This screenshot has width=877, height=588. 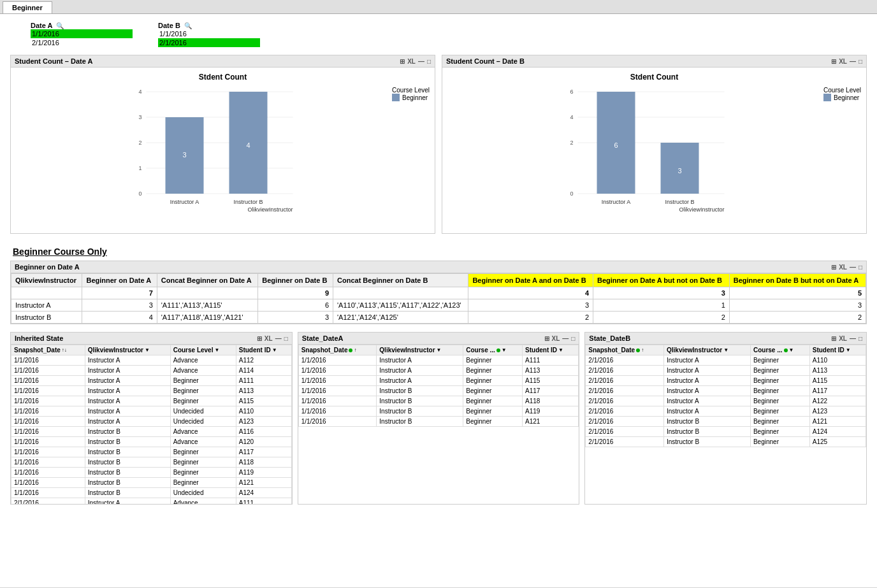 What do you see at coordinates (223, 77) in the screenshot?
I see `chart-a-chart-title: Stdent Count` at bounding box center [223, 77].